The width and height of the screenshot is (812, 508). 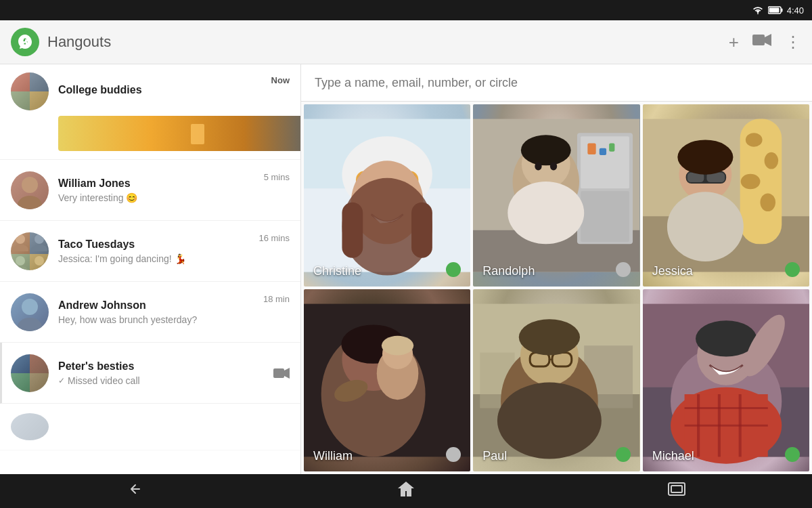 What do you see at coordinates (156, 259) in the screenshot?
I see `conversation-preview: Jessica: I'm going dancing! 💃` at bounding box center [156, 259].